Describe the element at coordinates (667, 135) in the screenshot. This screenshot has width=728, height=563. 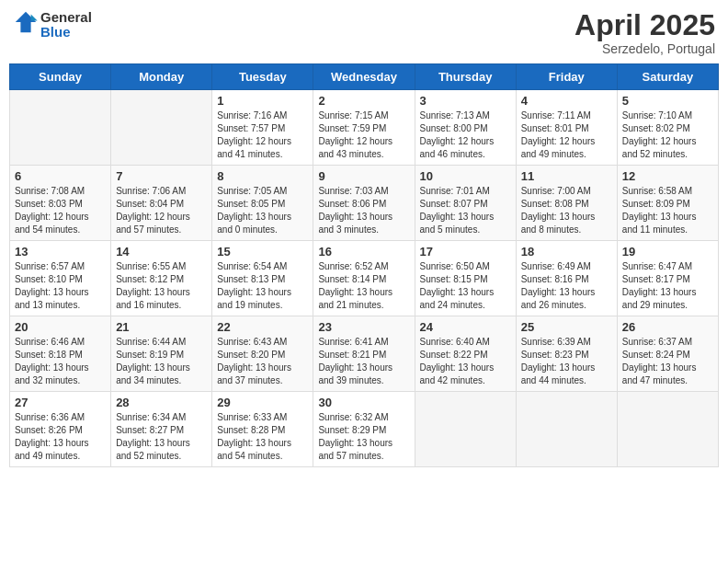
I see `day-info: Sunrise: 7:10 AM Sunset: 8:02 PM Dayligh…` at that location.